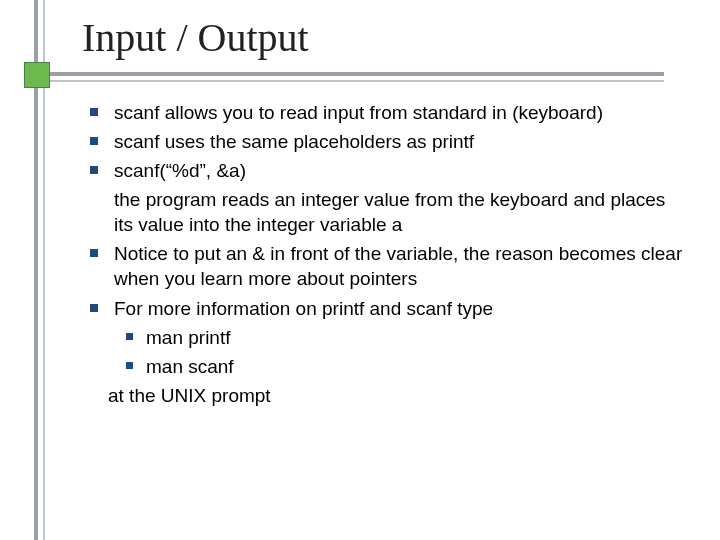 The width and height of the screenshot is (720, 540). What do you see at coordinates (180, 170) in the screenshot?
I see `list-item-text: scanf(“%d”, &a)` at bounding box center [180, 170].